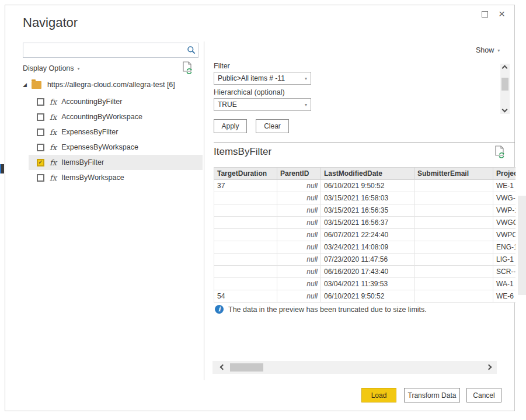  What do you see at coordinates (505, 110) in the screenshot?
I see `scroll-down-icon` at bounding box center [505, 110].